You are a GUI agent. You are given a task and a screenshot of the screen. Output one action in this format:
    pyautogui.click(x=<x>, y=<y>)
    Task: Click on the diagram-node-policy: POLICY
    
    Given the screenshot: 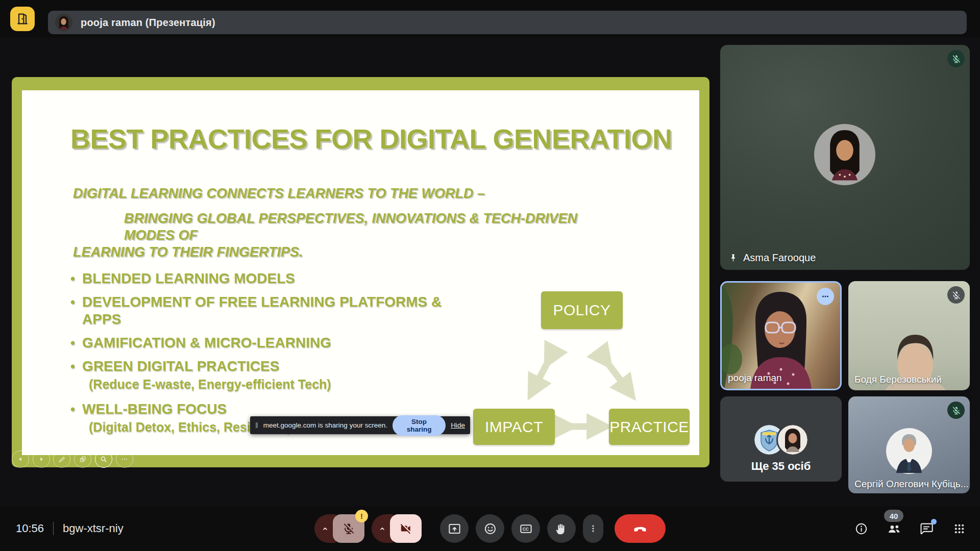 What is the action you would take?
    pyautogui.click(x=582, y=310)
    